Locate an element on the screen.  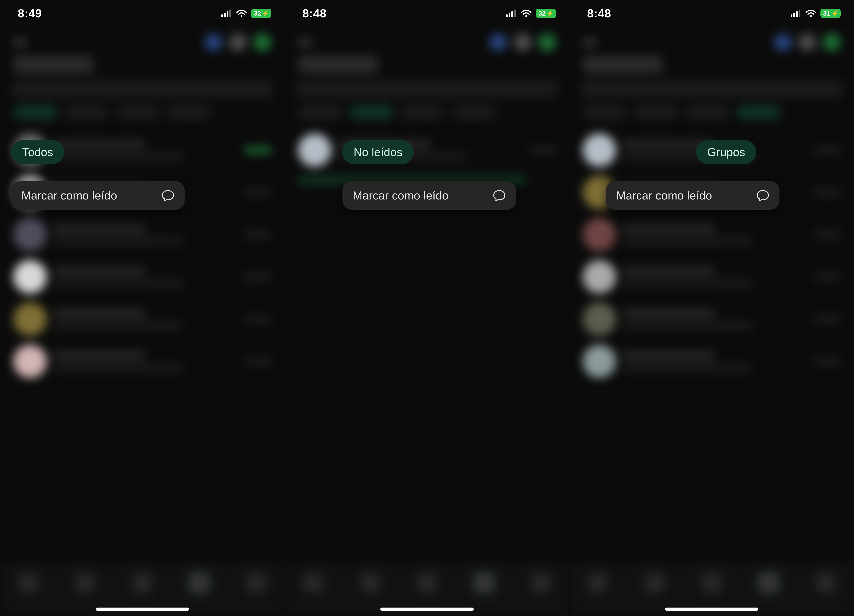
status-bar: 8:49 32⚡ is located at coordinates (142, 14).